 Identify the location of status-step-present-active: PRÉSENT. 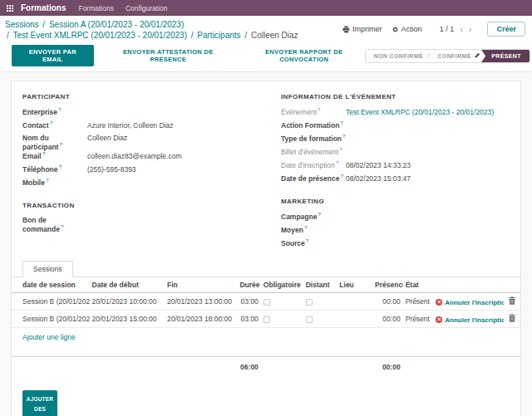
(505, 56).